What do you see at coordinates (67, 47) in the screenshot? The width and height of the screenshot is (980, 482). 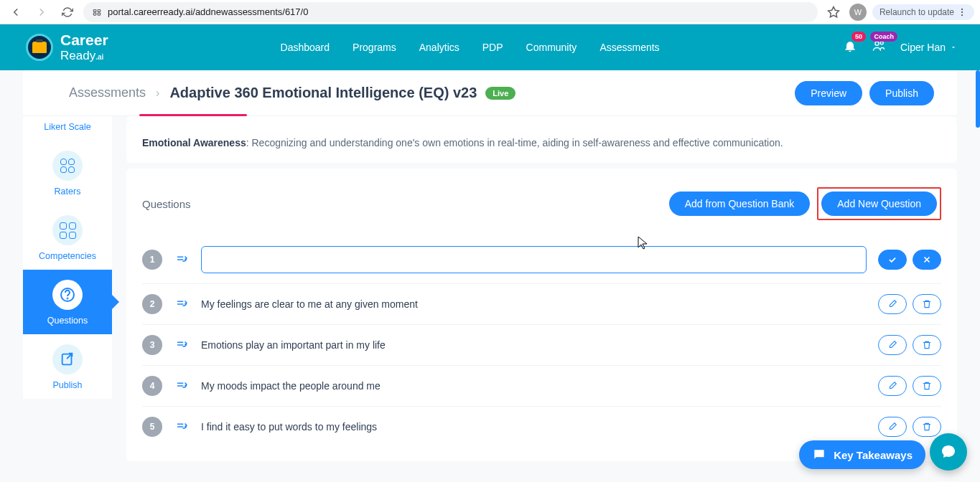 I see `logo: Career Ready.ai` at bounding box center [67, 47].